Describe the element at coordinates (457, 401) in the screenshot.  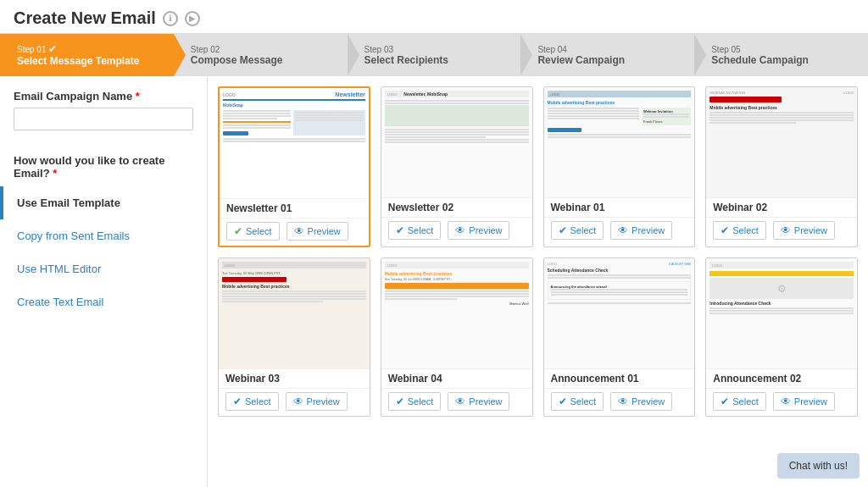
I see `template-actions-webinar04: ✔ Select 👁 Preview` at that location.